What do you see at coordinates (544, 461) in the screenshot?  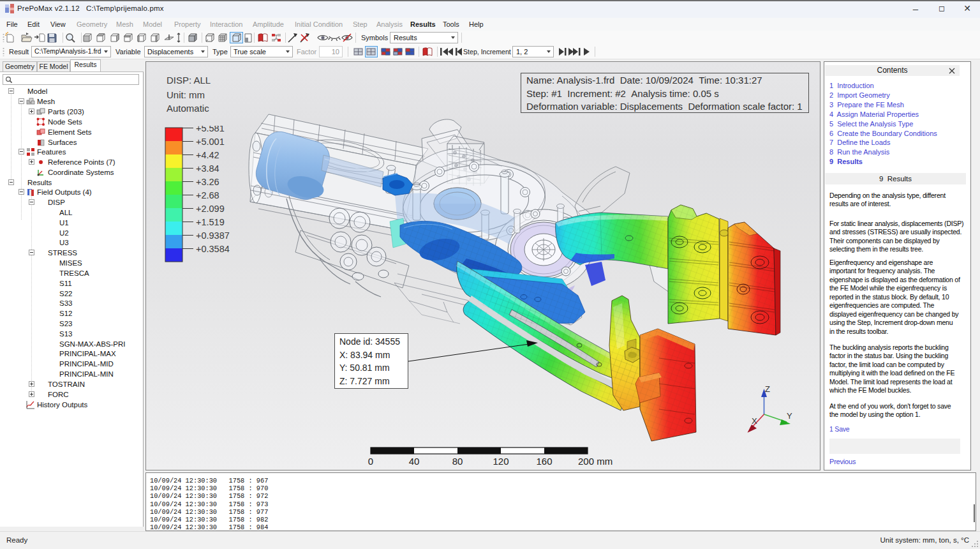 I see `svg-text: 160` at bounding box center [544, 461].